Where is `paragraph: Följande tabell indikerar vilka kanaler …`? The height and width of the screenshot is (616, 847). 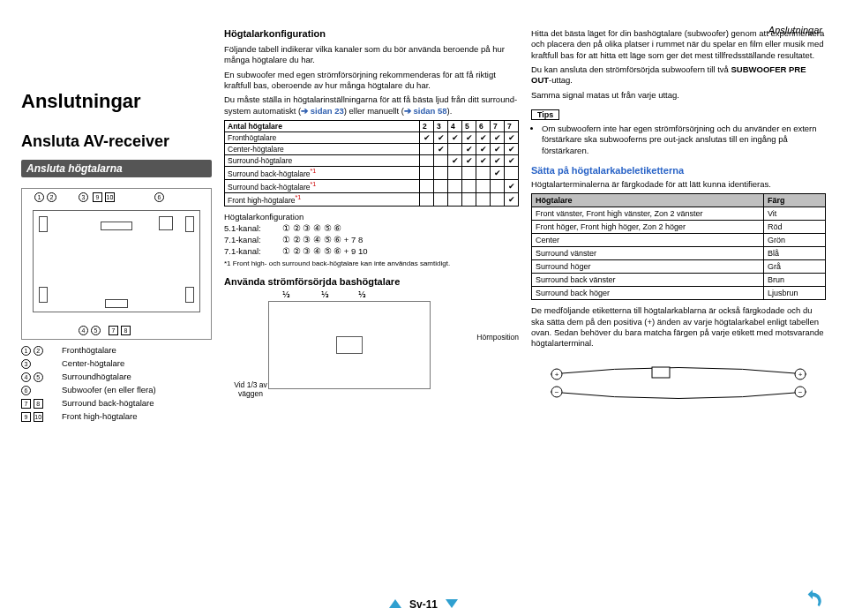 paragraph: Följande tabell indikerar vilka kanaler … is located at coordinates (371, 55).